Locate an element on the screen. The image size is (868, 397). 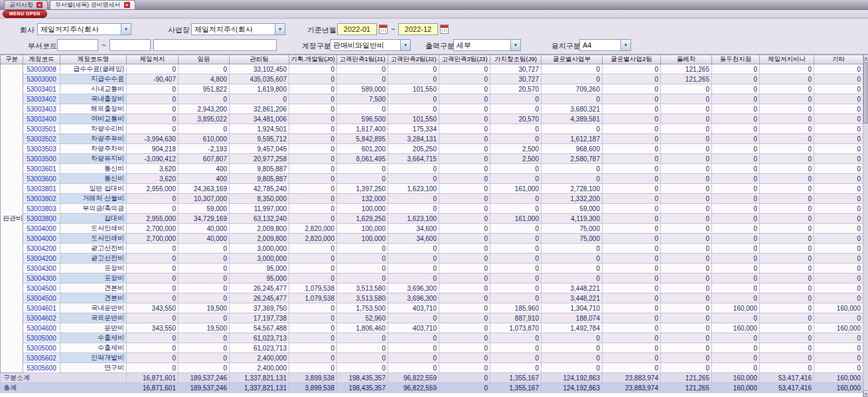
site-select: 제일저지주식회사▼ is located at coordinates (238, 29).